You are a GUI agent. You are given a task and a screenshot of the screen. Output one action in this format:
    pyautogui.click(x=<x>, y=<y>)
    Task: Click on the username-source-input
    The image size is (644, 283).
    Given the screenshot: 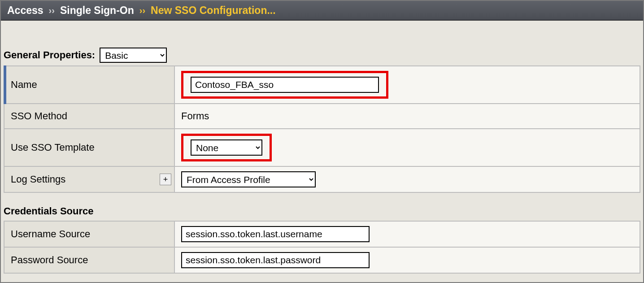 What is the action you would take?
    pyautogui.click(x=275, y=234)
    